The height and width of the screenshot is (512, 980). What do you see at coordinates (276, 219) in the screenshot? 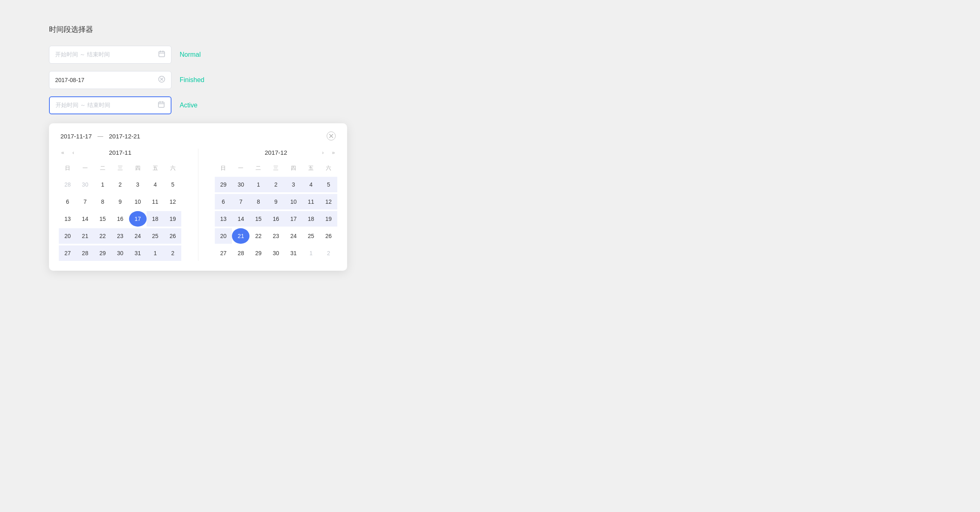
I see `right-days: 2930123456789101112131415161718192021222…` at bounding box center [276, 219].